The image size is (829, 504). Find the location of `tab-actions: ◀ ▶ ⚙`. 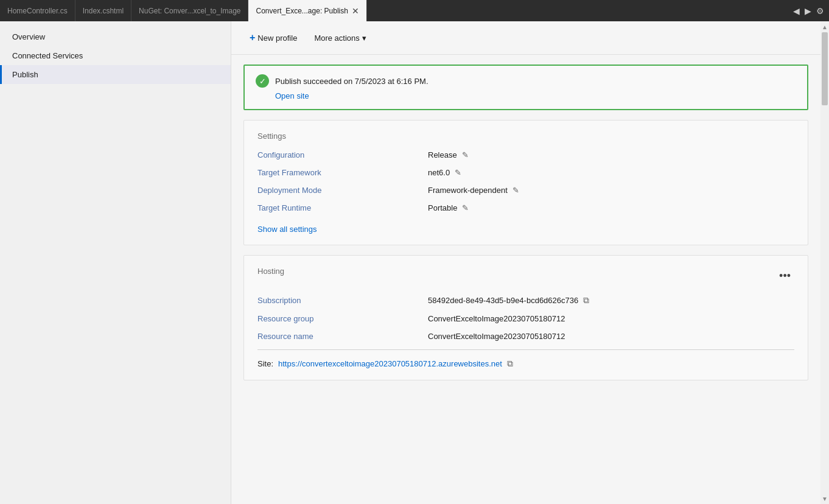

tab-actions: ◀ ▶ ⚙ is located at coordinates (808, 11).